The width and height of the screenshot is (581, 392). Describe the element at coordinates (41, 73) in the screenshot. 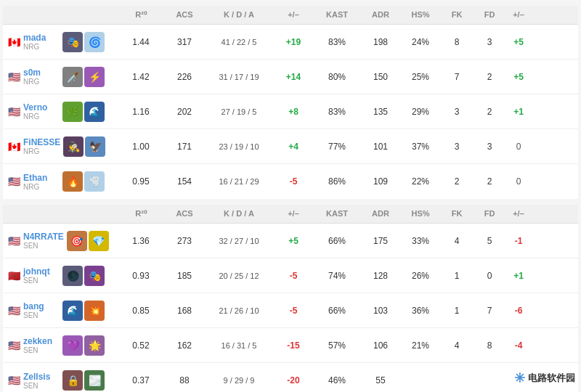

I see `player-name: s0m` at that location.